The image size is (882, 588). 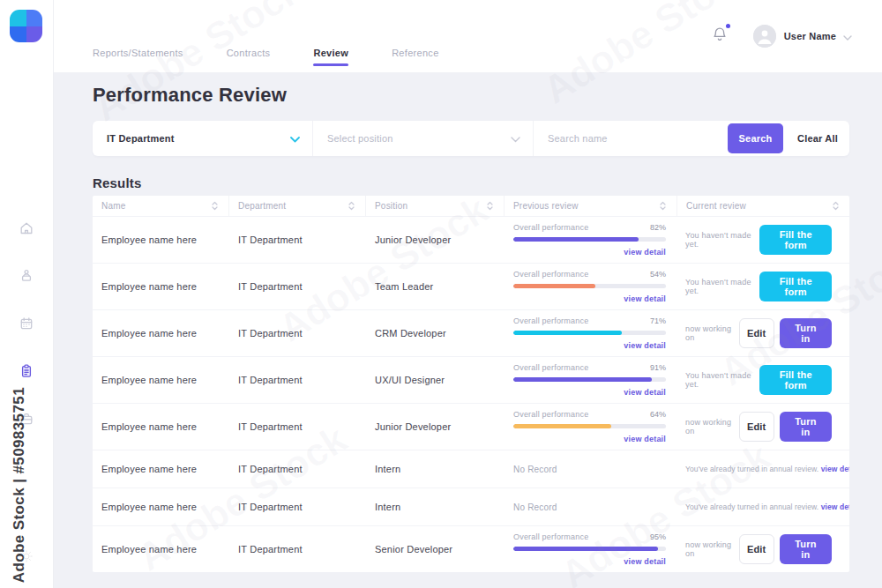 I want to click on employee-position: Junior Developer, so click(x=436, y=427).